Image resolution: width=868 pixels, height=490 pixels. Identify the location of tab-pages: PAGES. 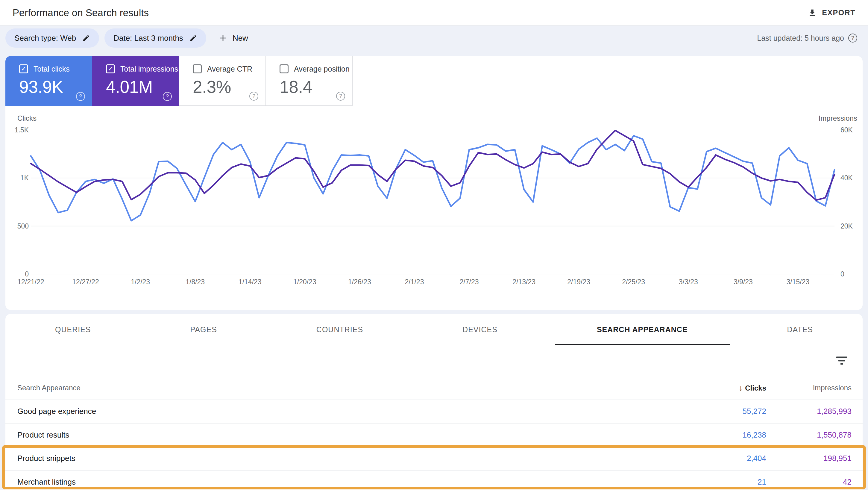
(204, 329).